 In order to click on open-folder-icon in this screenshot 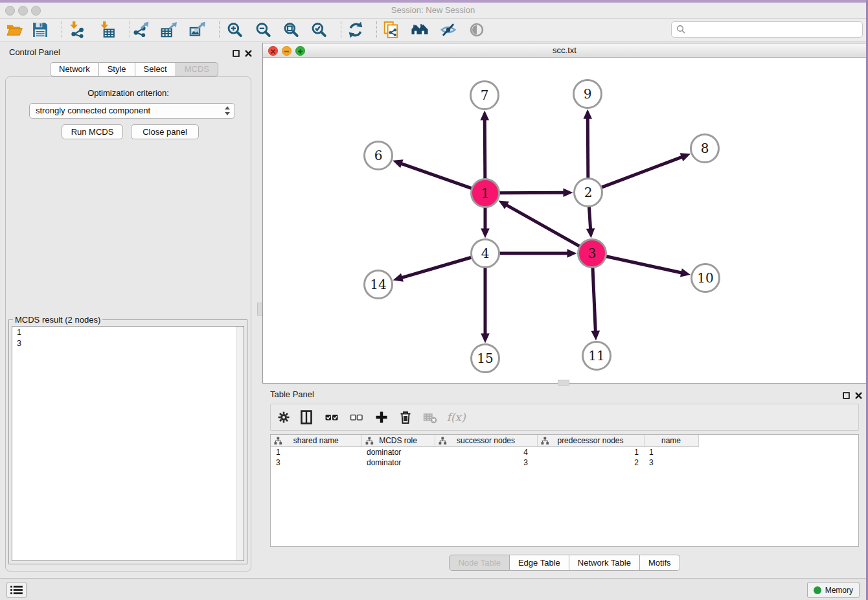, I will do `click(14, 30)`.